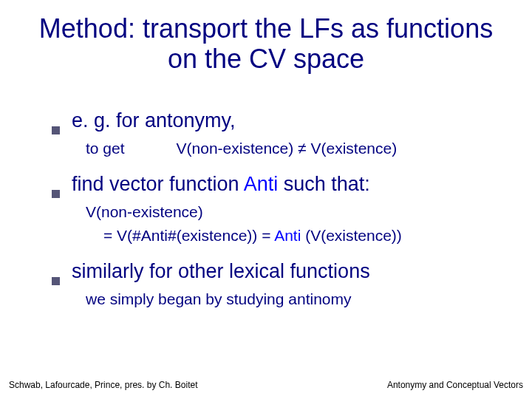 This screenshot has width=532, height=399. I want to click on bullet-item: similarly for other lexical functions we…, so click(270, 284).